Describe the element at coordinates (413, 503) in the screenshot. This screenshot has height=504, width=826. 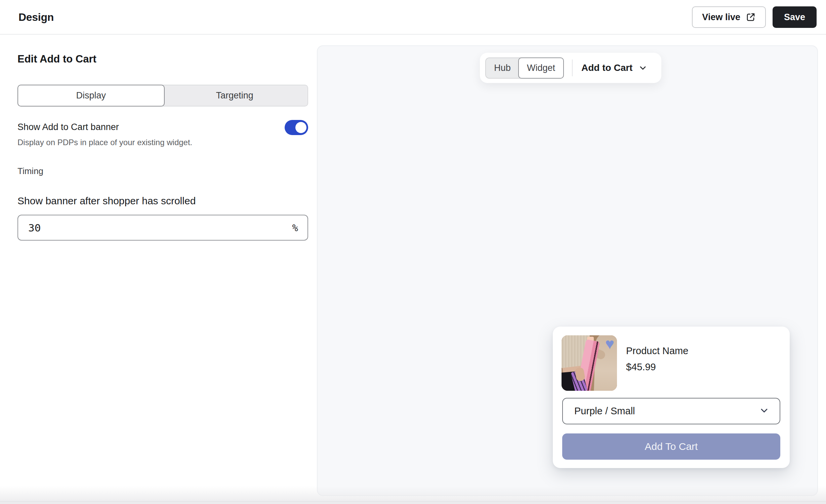
I see `page-bottom-edge` at that location.